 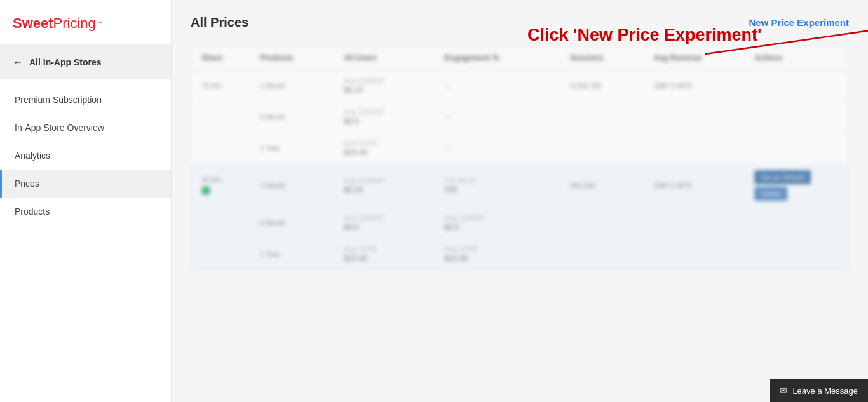 What do you see at coordinates (99, 23) in the screenshot?
I see `logo-tm: ™` at bounding box center [99, 23].